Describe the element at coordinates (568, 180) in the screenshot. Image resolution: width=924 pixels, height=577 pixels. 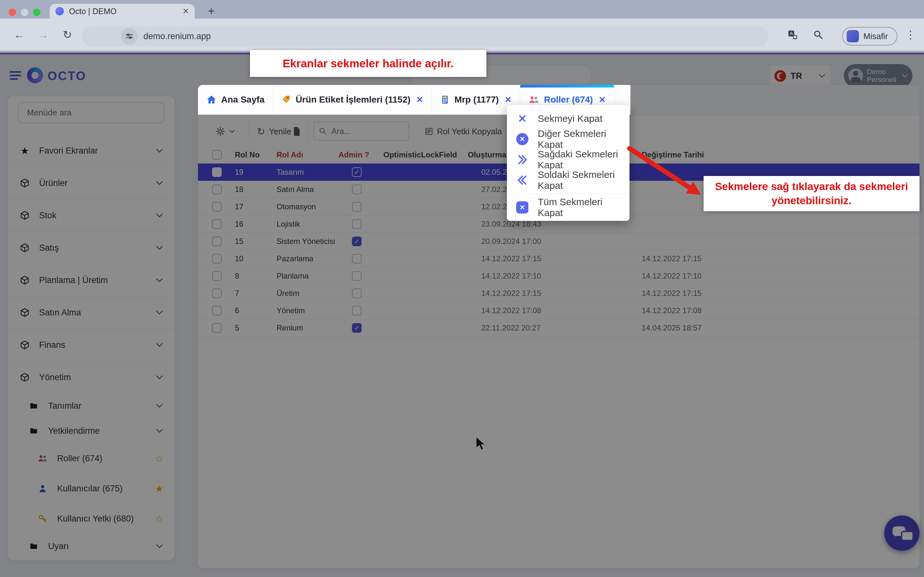
I see `context-menu-item: Soldaki Sekmeleri Kapat` at that location.